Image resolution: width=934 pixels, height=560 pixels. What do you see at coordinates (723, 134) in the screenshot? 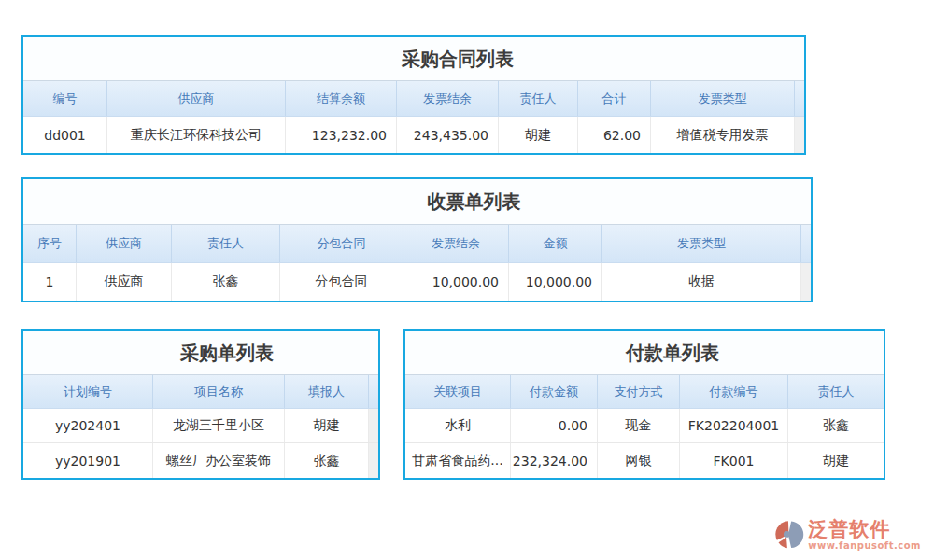
I see `table-cell: 增值税专用发票` at bounding box center [723, 134].